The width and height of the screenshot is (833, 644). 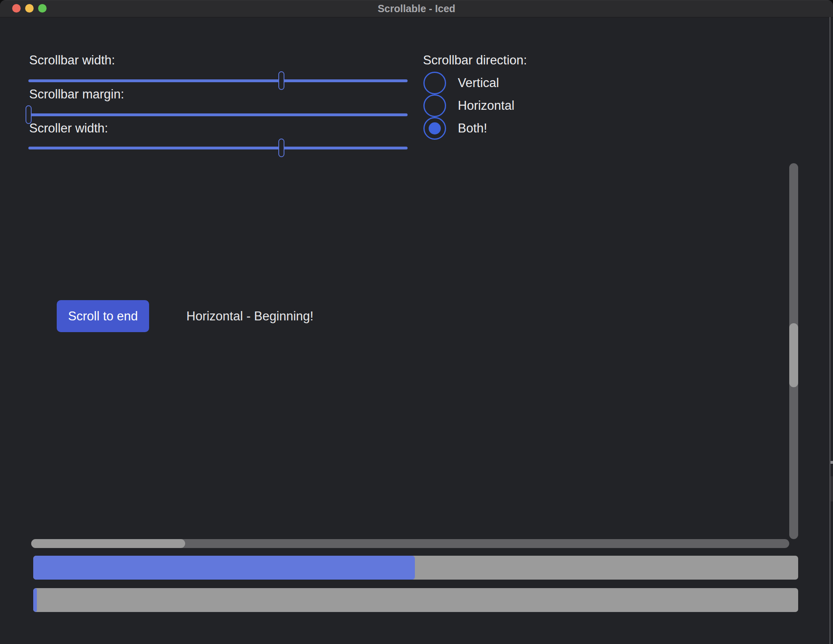 What do you see at coordinates (410, 544) in the screenshot?
I see `horizontal-scrollbar-rail` at bounding box center [410, 544].